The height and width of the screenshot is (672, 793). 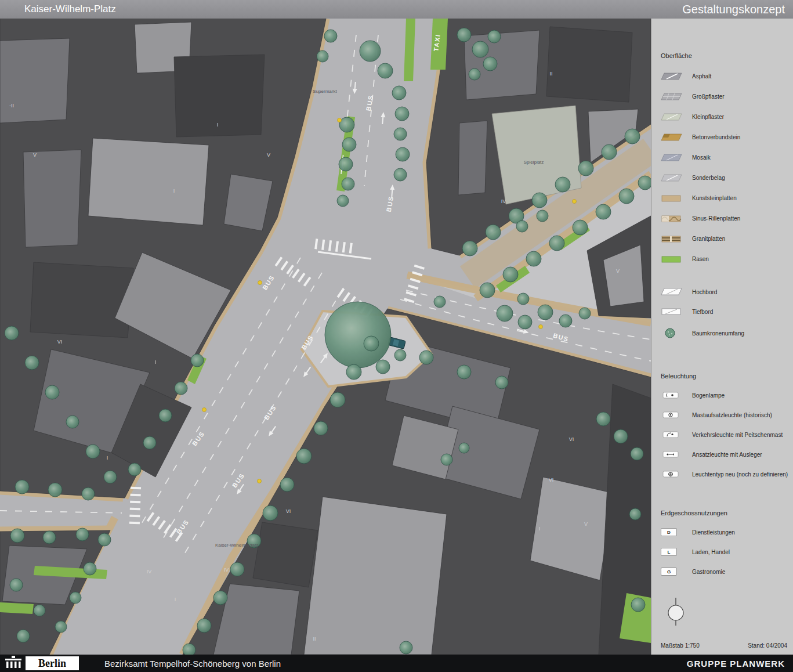 I want to click on legend-item-granitplatten: Granitplatten, so click(x=727, y=239).